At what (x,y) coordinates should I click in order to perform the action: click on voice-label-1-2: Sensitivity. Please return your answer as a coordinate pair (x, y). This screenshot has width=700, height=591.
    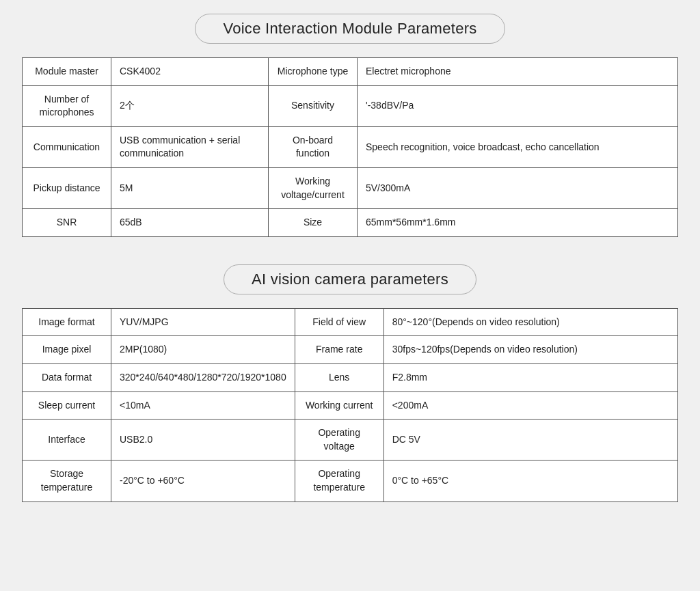
    Looking at the image, I should click on (313, 106).